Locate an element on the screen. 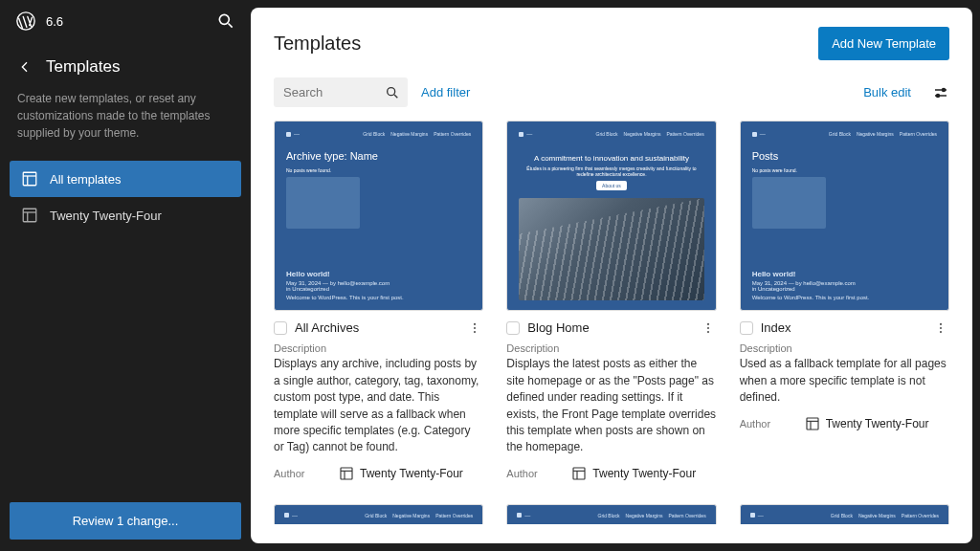  sidebar-description: Create new templates, or reset any custo… is located at coordinates (125, 120).